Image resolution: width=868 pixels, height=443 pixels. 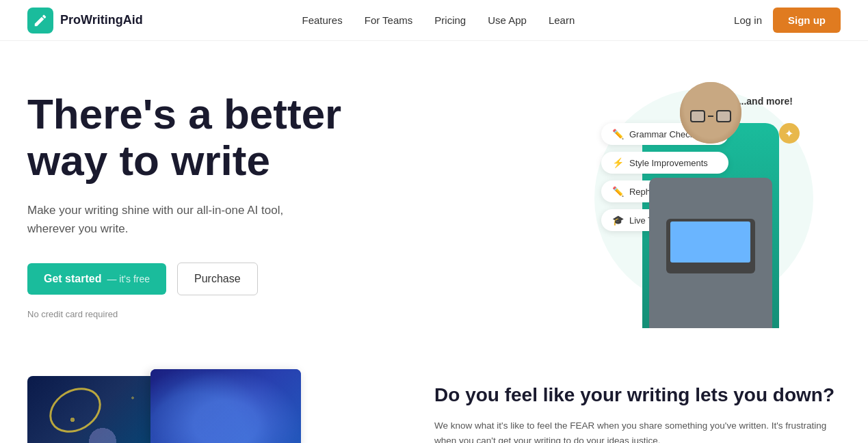 What do you see at coordinates (710, 116) in the screenshot?
I see `glass-bridge` at bounding box center [710, 116].